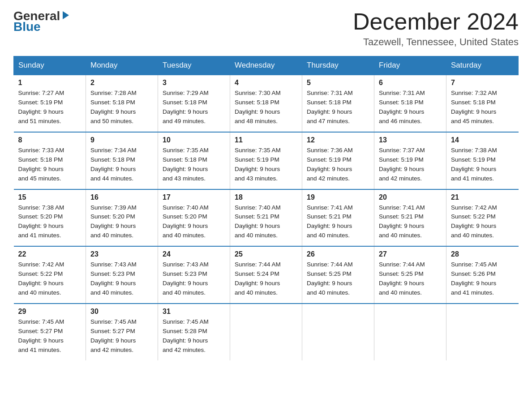 Image resolution: width=532 pixels, height=411 pixels. Describe the element at coordinates (50, 332) in the screenshot. I see `table-row: 29 Sunrise: 7:45 AM Sunset: 5:27 PM Dayl…` at that location.